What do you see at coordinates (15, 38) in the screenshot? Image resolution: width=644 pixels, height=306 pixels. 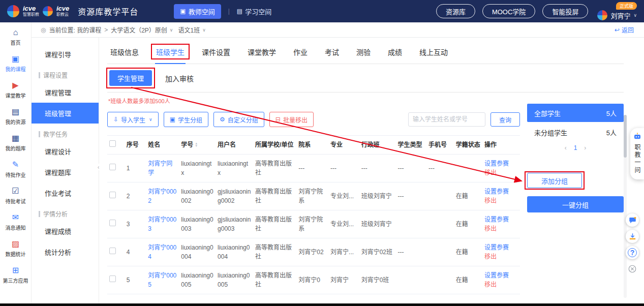 I see `sidebar-item-home: ⌂首页` at bounding box center [15, 38].